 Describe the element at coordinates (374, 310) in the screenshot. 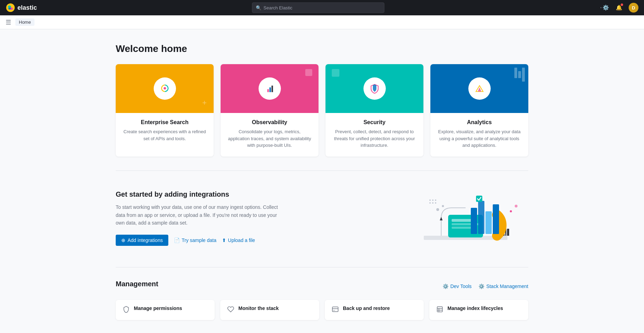

I see `backup-restore-card: Back up and restore` at that location.